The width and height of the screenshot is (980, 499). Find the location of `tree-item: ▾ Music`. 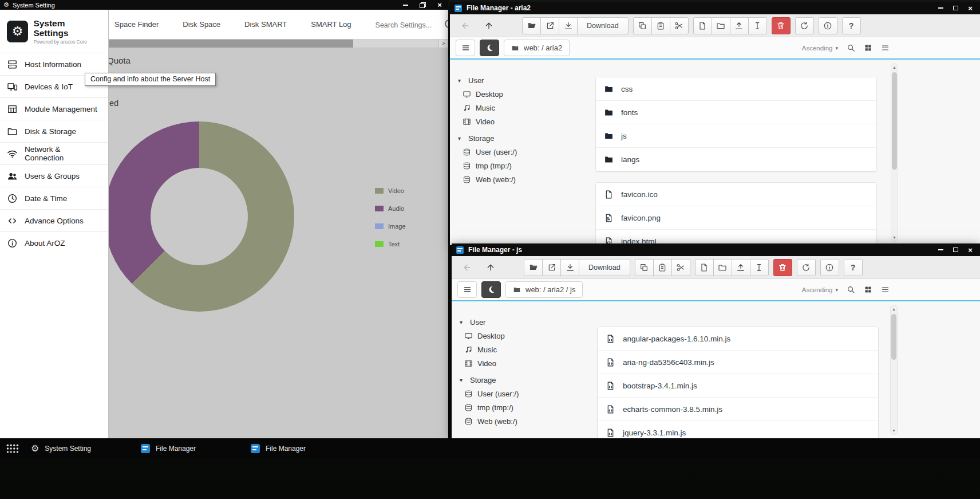

tree-item: ▾ Music is located at coordinates (529, 349).